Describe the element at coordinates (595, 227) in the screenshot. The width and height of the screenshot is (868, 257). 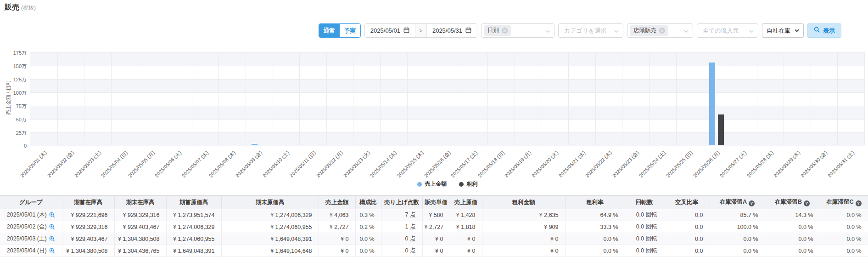
I see `table-cell: 33.3 %` at that location.